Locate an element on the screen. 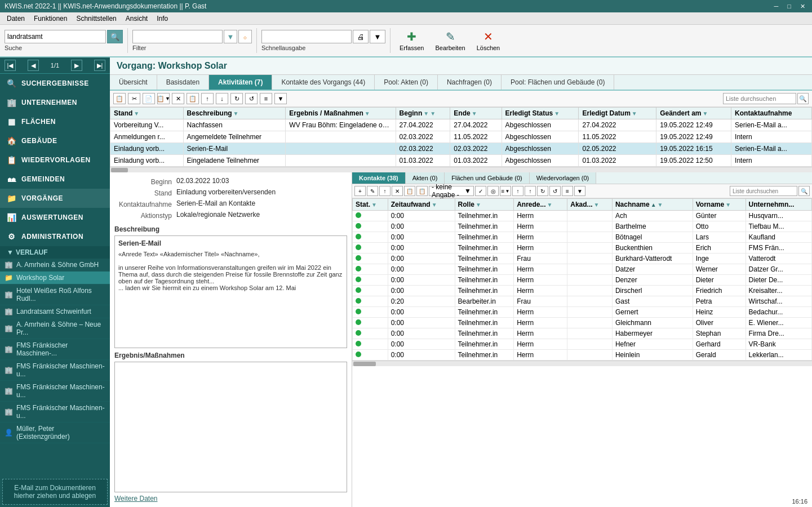 The image size is (812, 507). c-btn-13: ≡ is located at coordinates (567, 191).